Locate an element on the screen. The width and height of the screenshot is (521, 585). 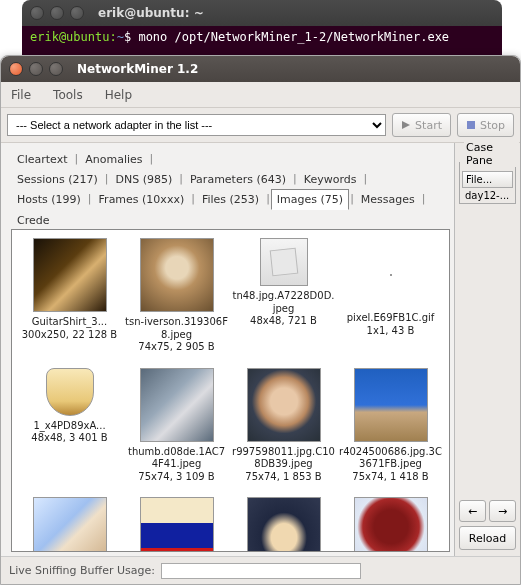
arrow-left-icon: ← is located at coordinates (472, 512).